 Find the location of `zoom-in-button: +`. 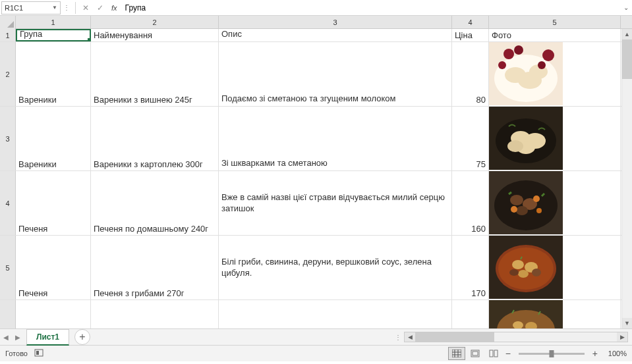

zoom-in-button: + is located at coordinates (595, 353).